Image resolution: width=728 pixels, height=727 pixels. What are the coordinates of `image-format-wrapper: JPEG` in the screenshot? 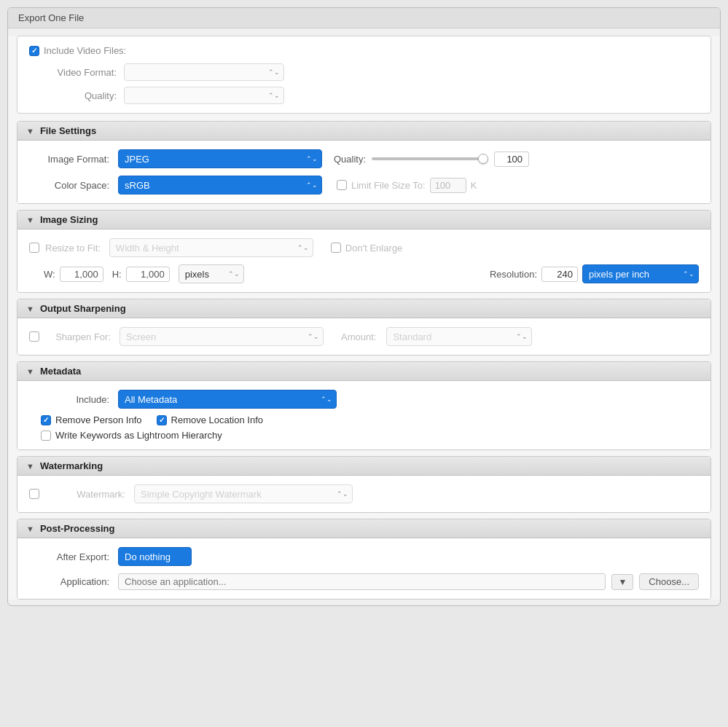 It's located at (220, 159).